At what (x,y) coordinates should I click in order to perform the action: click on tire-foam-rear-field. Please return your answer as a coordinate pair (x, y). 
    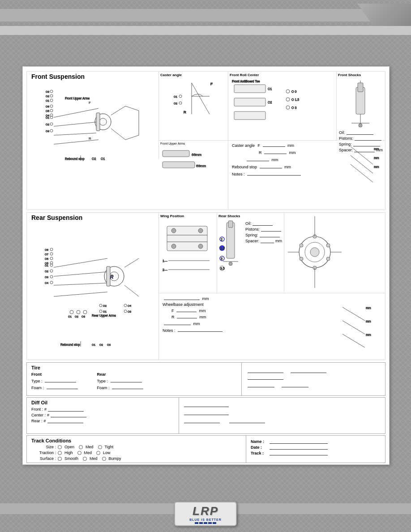
    Looking at the image, I should click on (128, 387).